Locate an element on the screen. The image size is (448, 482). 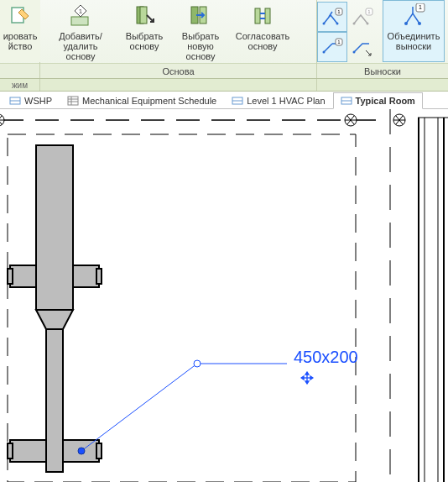
tab-label: Level 1 HVAC Plan is located at coordinates (285, 101).